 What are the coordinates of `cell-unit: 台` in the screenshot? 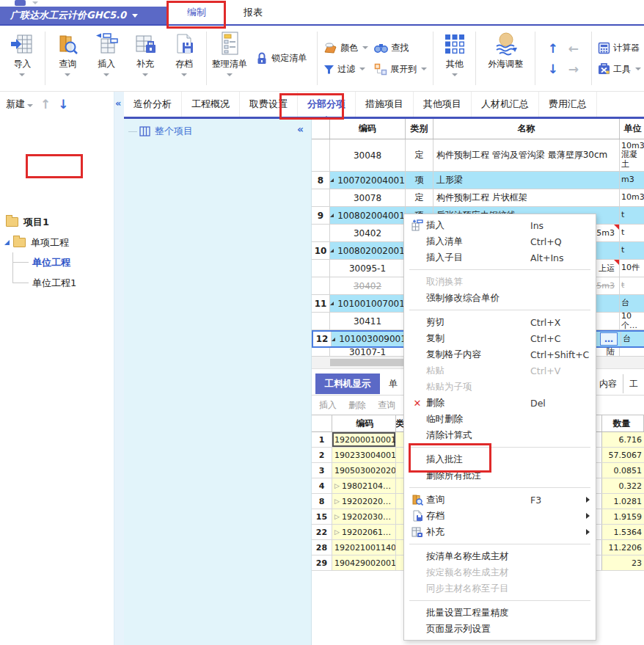 It's located at (632, 304).